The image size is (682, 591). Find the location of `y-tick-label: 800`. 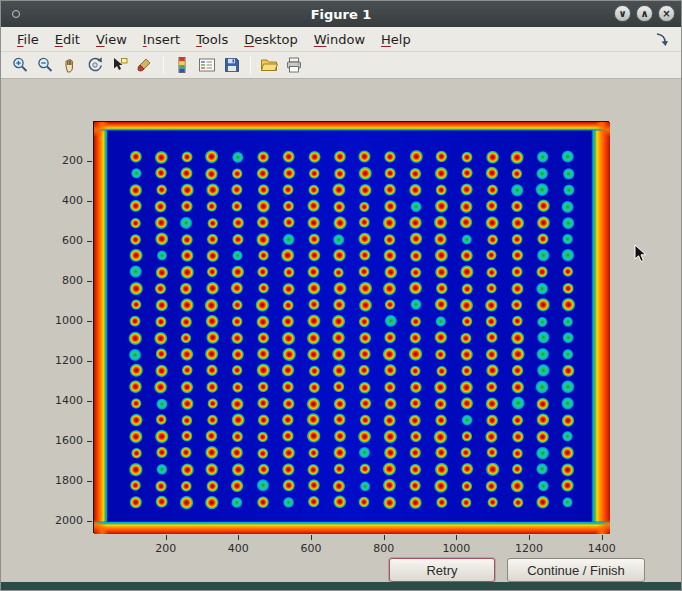

y-tick-label: 800 is located at coordinates (63, 280).